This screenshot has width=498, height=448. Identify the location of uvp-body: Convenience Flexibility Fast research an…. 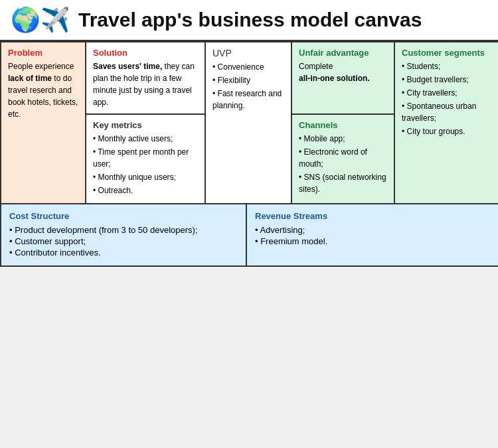
(248, 86).